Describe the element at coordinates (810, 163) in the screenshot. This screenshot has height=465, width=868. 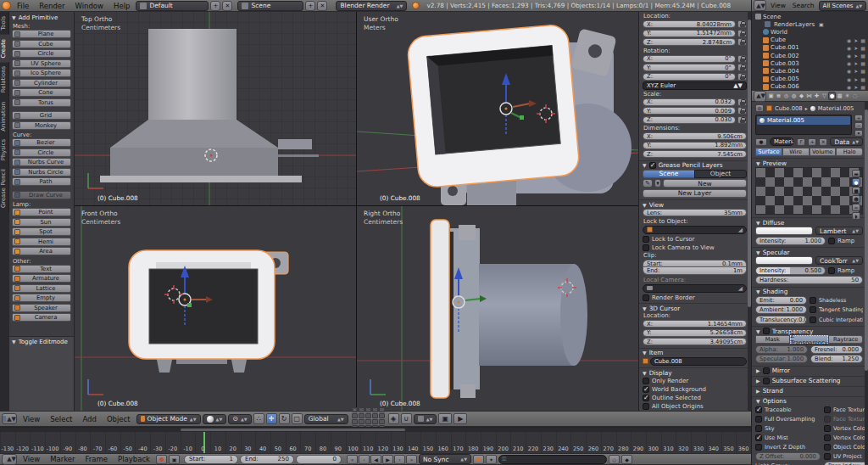
I see `preview-panel-header: ▼Preview` at that location.